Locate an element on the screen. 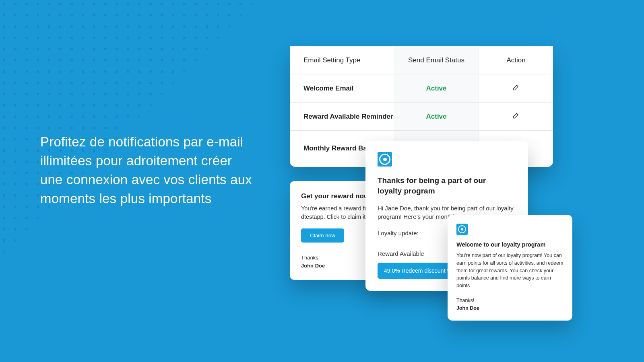 This screenshot has width=644, height=362. row-type: Welcome Email is located at coordinates (342, 88).